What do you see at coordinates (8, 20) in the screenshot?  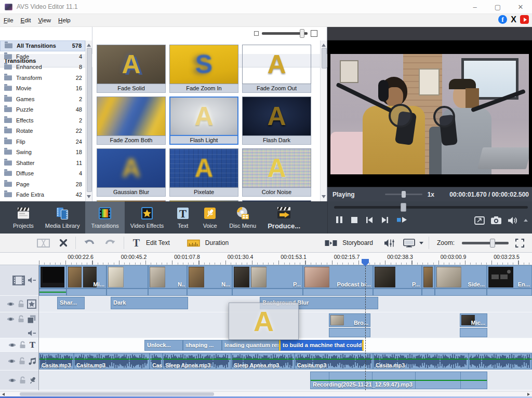 I see `menu-file: File` at bounding box center [8, 20].